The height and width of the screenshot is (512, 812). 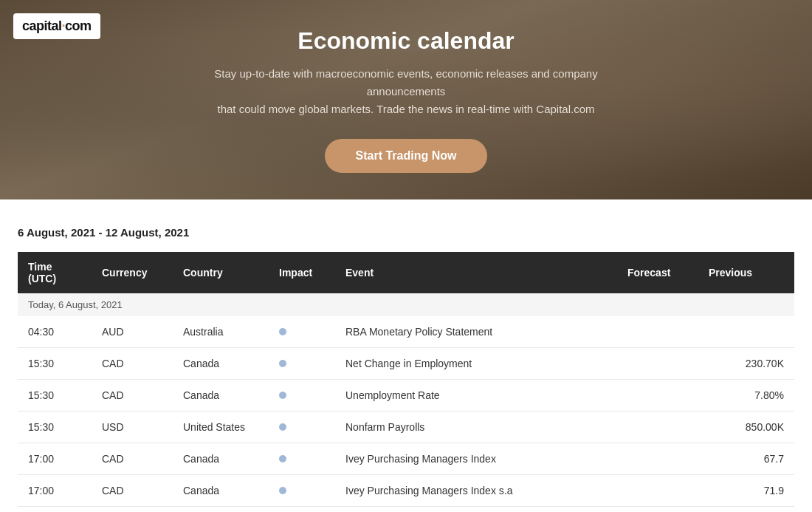 What do you see at coordinates (406, 304) in the screenshot?
I see `section-label: Today, 6 August, 2021` at bounding box center [406, 304].